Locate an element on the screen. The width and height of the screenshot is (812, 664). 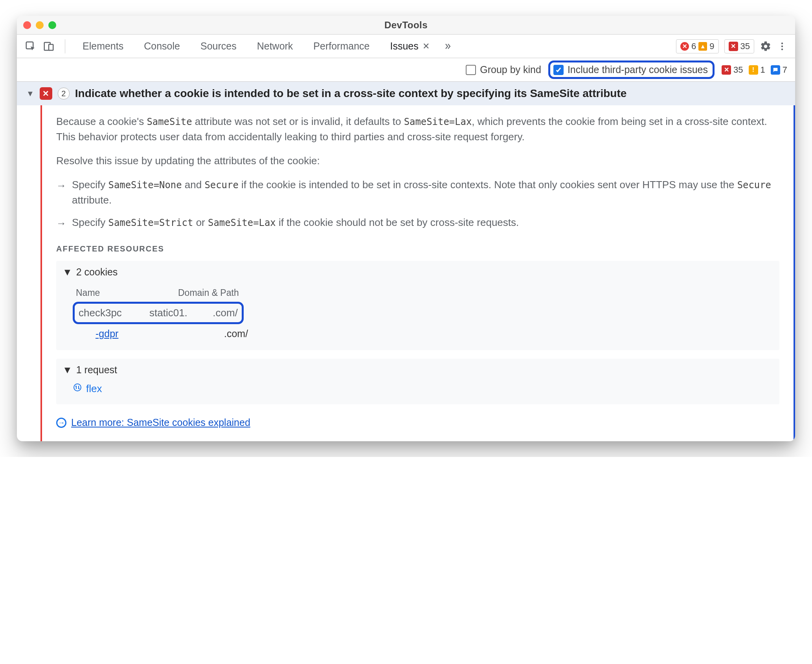
toolbar-page-errors: ✕ 35 is located at coordinates (732, 70).